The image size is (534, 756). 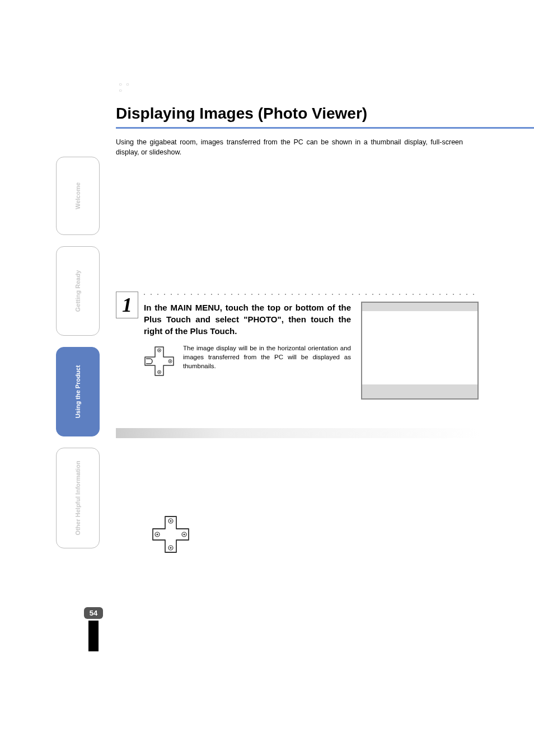 What do you see at coordinates (325, 107) in the screenshot?
I see `title-bar: ○ ○○ Displaying Images (Photo Viewer)` at bounding box center [325, 107].